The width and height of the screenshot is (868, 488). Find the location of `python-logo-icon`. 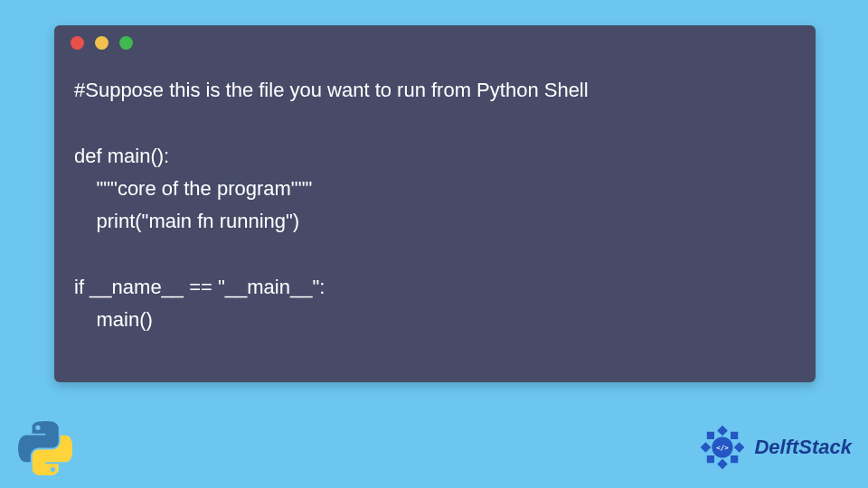

python-logo-icon is located at coordinates (45, 448).